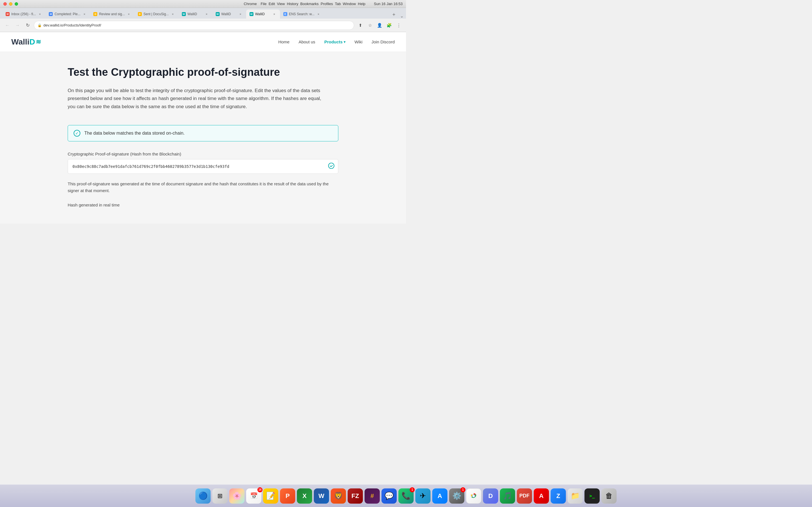  What do you see at coordinates (230, 14) in the screenshot?
I see `tab-tab-6: W WalliD ×` at bounding box center [230, 14].